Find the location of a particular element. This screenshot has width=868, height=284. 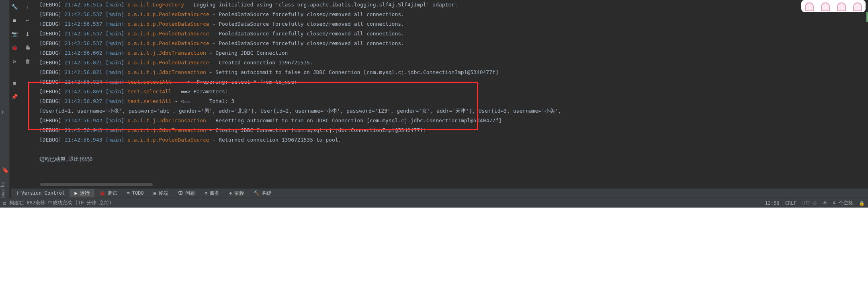

trash-icon: 🗑 is located at coordinates (27, 61).